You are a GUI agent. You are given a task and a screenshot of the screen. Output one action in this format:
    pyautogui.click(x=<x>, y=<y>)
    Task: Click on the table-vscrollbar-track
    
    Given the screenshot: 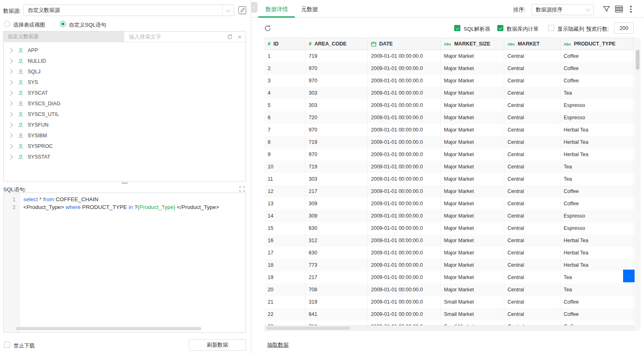 What is the action you would take?
    pyautogui.click(x=638, y=184)
    